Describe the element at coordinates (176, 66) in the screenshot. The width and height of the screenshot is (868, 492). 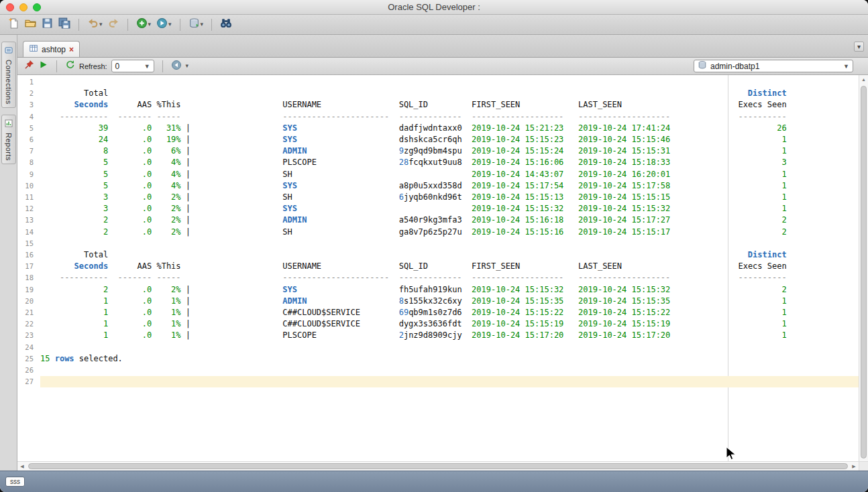
I see `back-navigation-button` at that location.